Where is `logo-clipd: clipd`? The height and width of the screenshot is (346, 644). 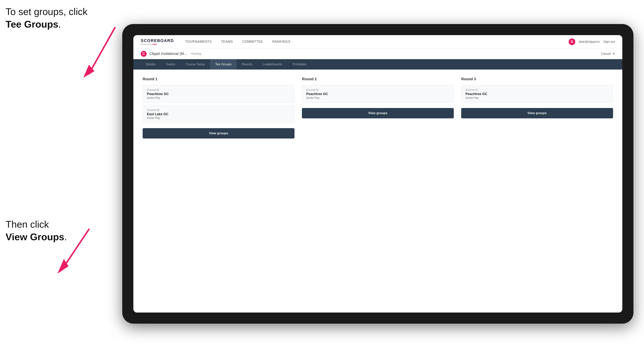
logo-clipd: clipd is located at coordinates (154, 44).